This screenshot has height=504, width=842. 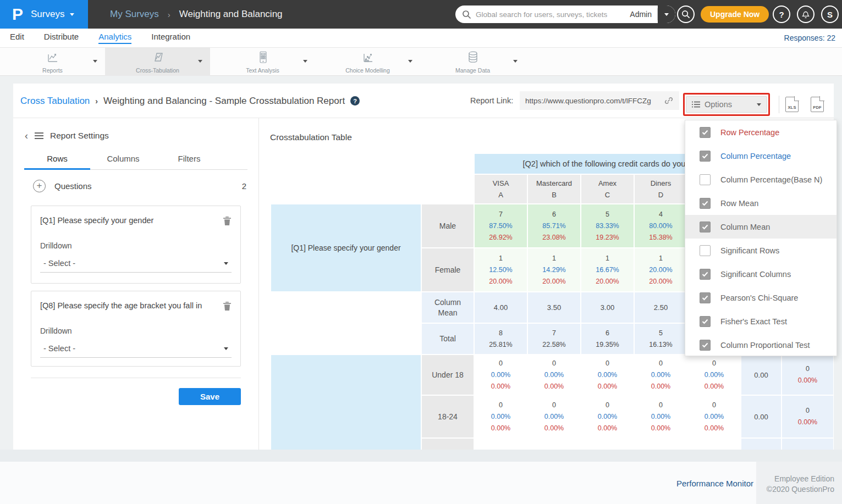 What do you see at coordinates (210, 397) in the screenshot?
I see `save-button: Save` at bounding box center [210, 397].